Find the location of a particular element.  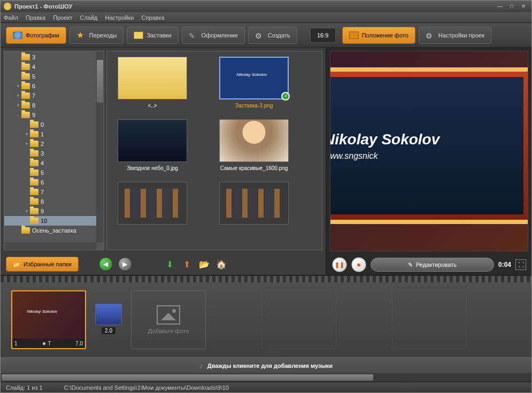

tree-scrollbar-vertical is located at coordinates (100, 147).